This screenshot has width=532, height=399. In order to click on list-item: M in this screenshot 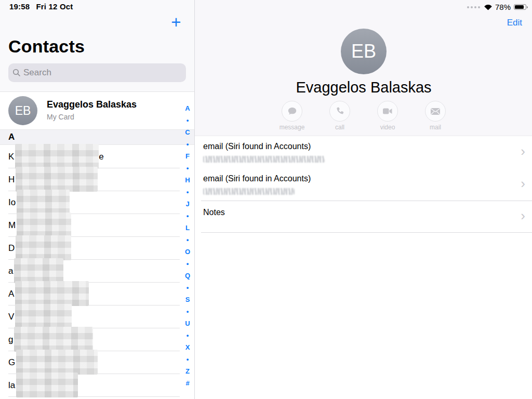, I will do `click(90, 225)`.